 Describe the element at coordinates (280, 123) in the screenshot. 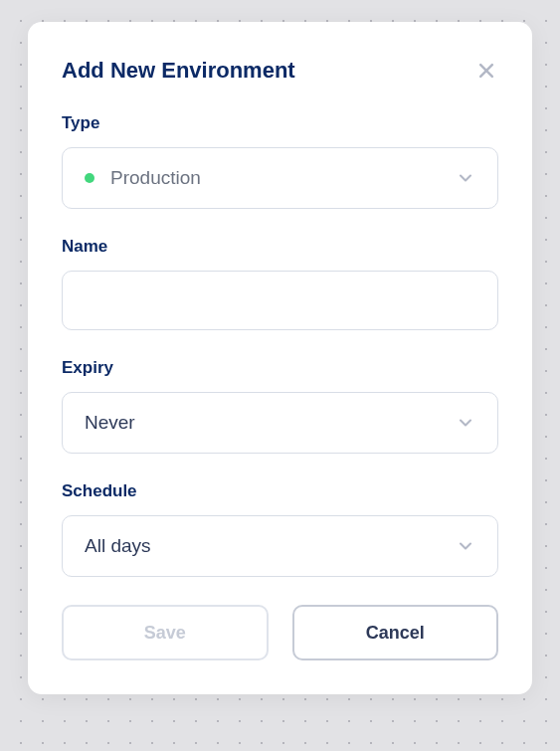

I see `type-label: Type` at that location.